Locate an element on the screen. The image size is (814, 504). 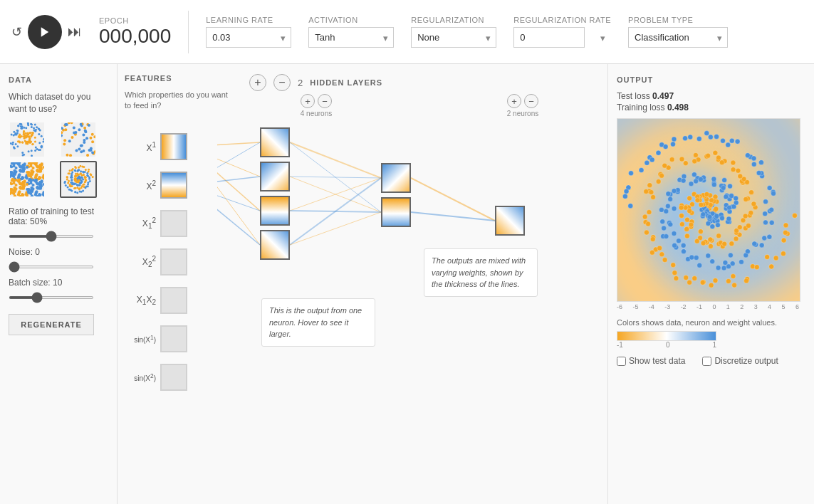
play-button is located at coordinates (45, 32).